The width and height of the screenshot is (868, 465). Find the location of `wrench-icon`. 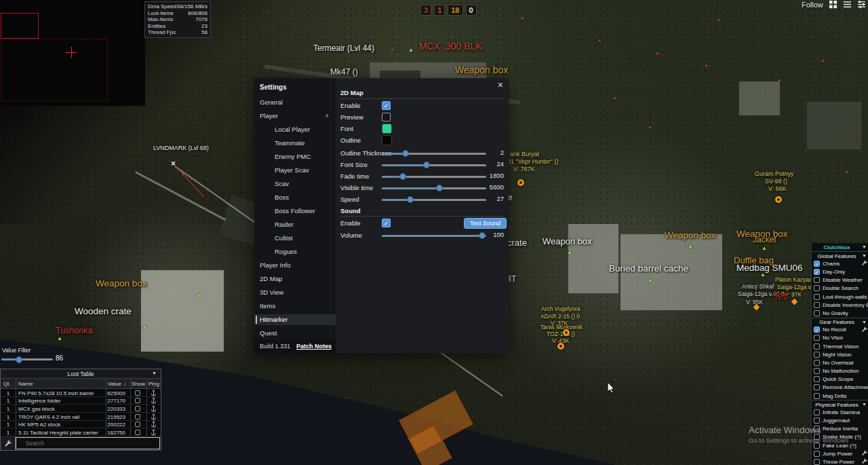

wrench-icon is located at coordinates (864, 263).